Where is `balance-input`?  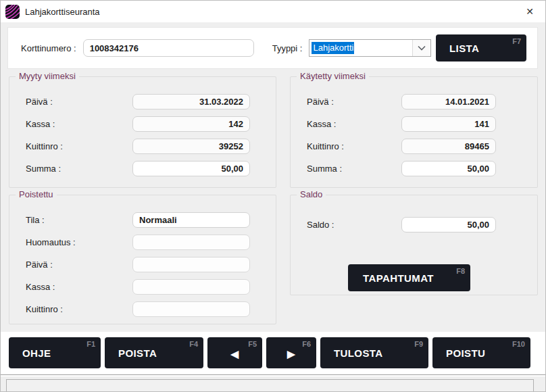 balance-input is located at coordinates (449, 224).